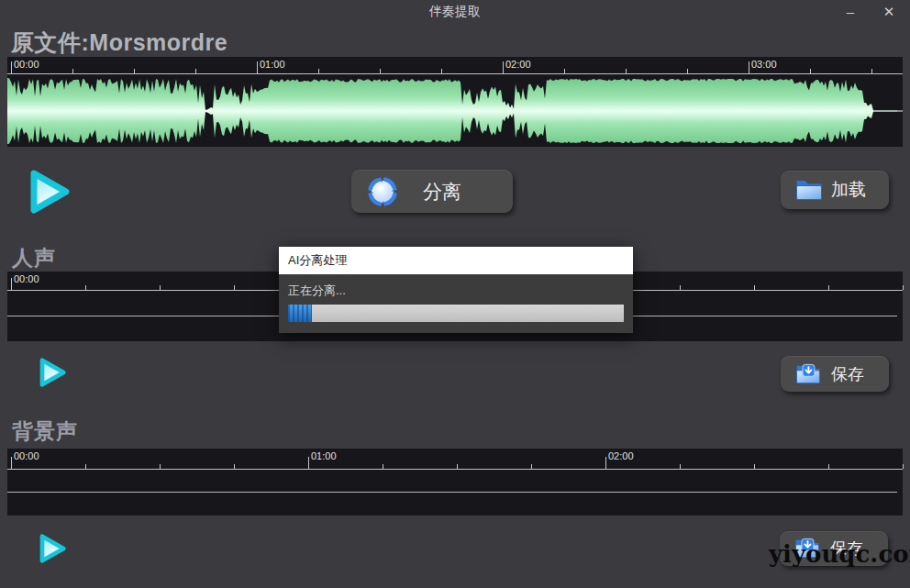  Describe the element at coordinates (764, 64) in the screenshot. I see `ruler-time-label: 03:00` at that location.